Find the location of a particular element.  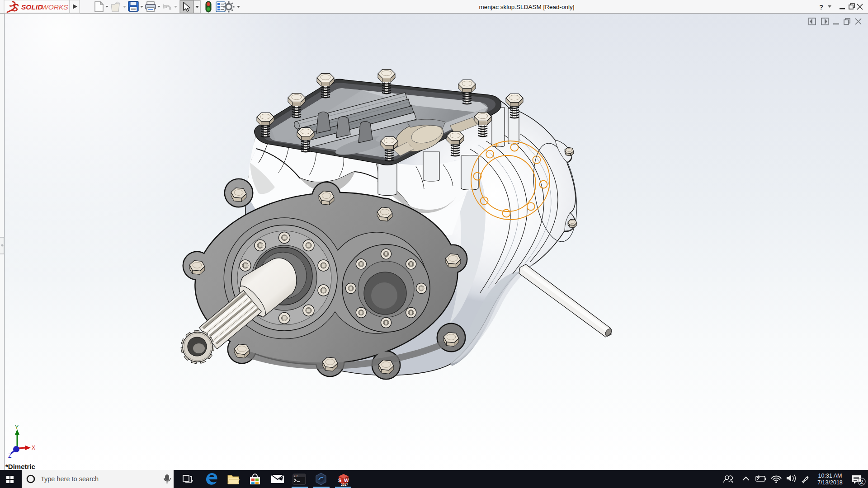

svg-text: Y is located at coordinates (17, 427).